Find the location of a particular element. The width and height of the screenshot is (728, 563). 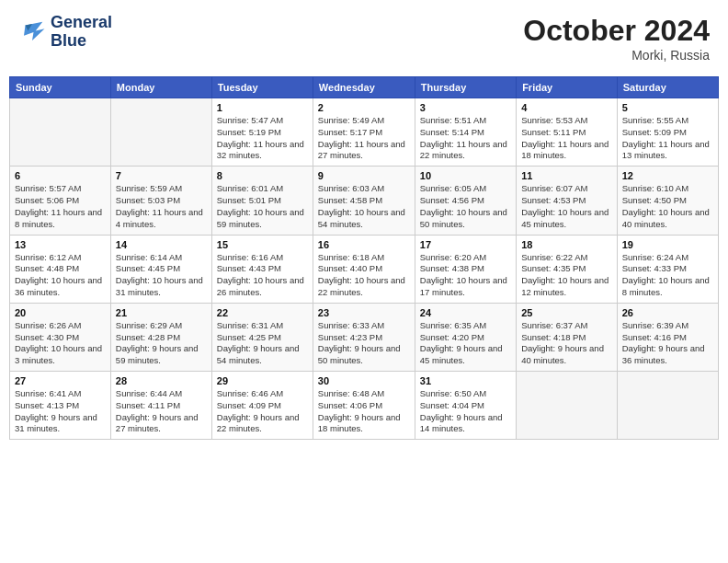

day-info: Sunrise: 6:26 AMSunset: 4:30 PMDaylight:… is located at coordinates (61, 344).